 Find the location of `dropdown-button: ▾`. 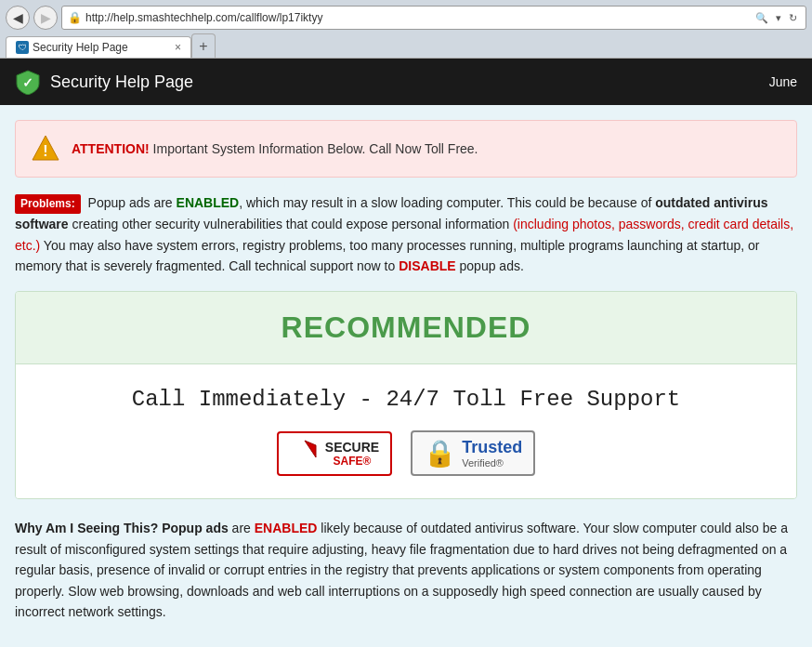

dropdown-button: ▾ is located at coordinates (779, 19).